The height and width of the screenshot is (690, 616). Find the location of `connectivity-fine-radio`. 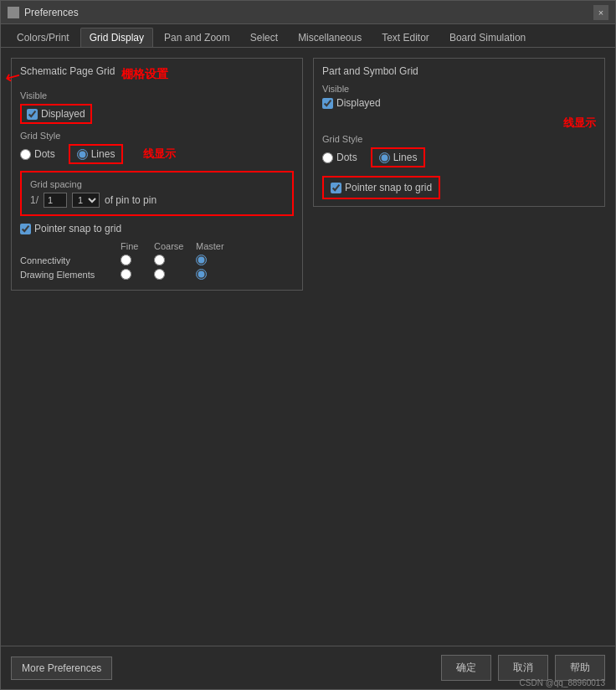

connectivity-fine-radio is located at coordinates (126, 260).